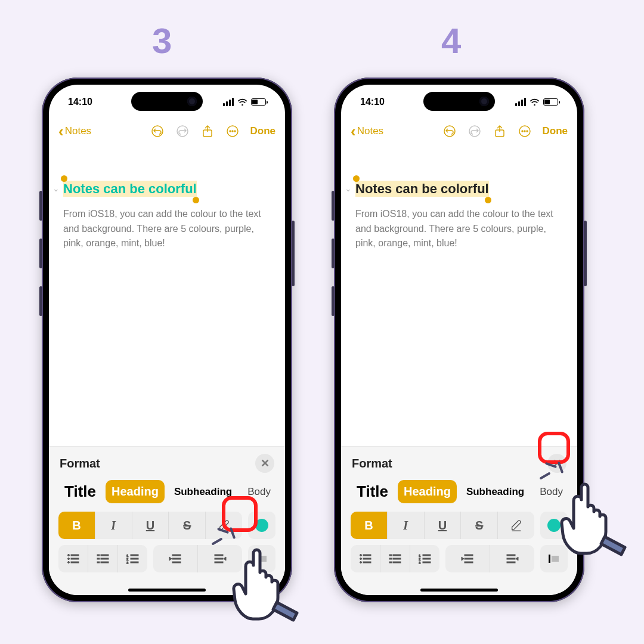  Describe the element at coordinates (372, 102) in the screenshot. I see `status-time: 14:10` at that location.